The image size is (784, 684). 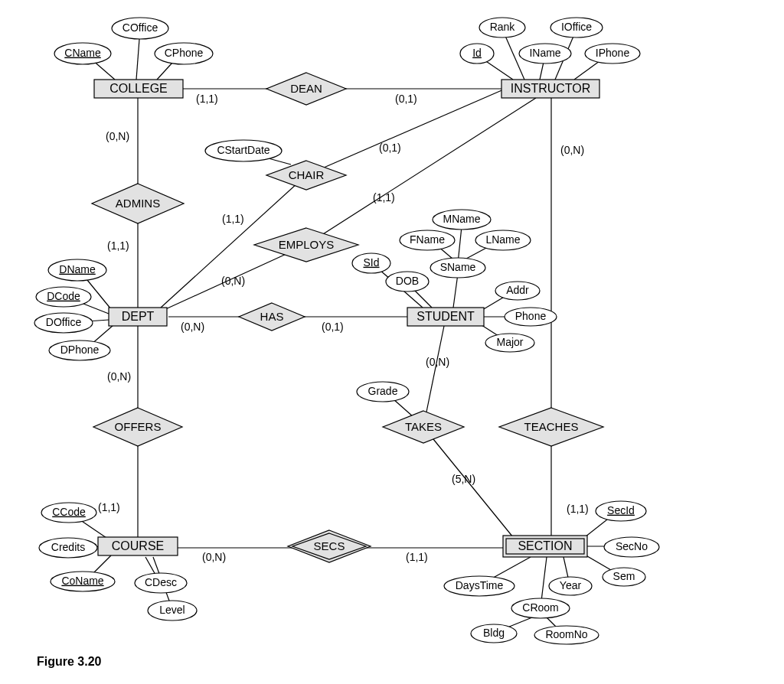 I want to click on attr-sem: Sem, so click(x=624, y=577).